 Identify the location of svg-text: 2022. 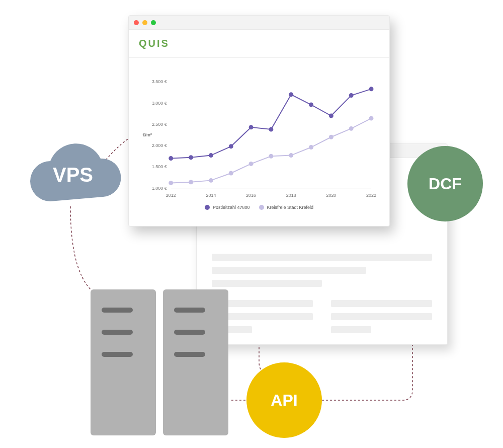
(371, 196).